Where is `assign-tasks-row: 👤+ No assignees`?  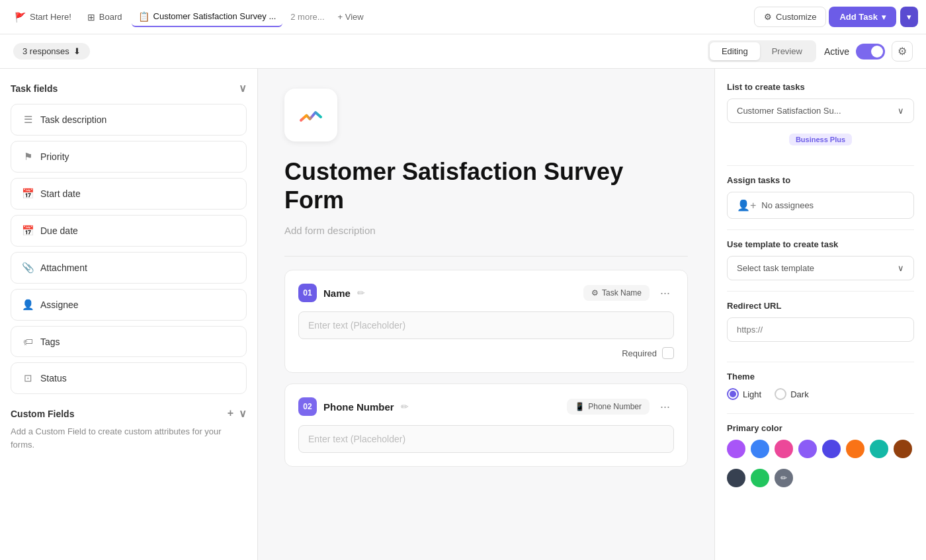
assign-tasks-row: 👤+ No assignees is located at coordinates (820, 205).